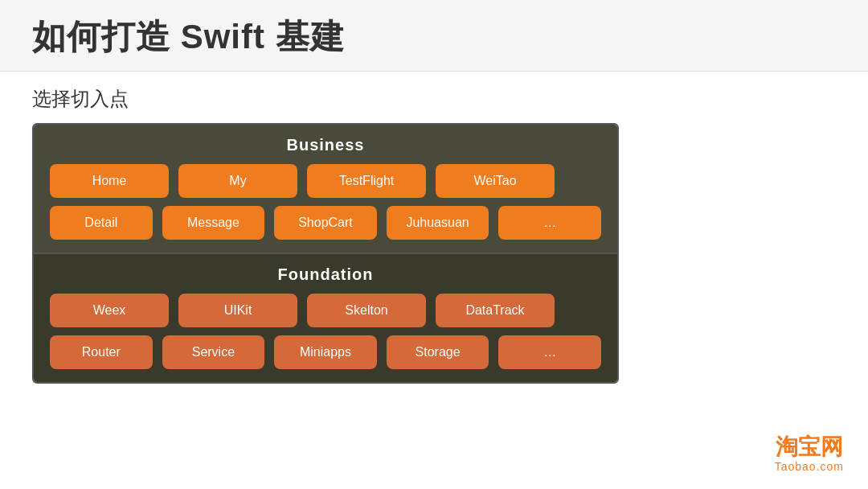 Image resolution: width=868 pixels, height=489 pixels. Describe the element at coordinates (214, 352) in the screenshot. I see `btn-service: Service` at that location.